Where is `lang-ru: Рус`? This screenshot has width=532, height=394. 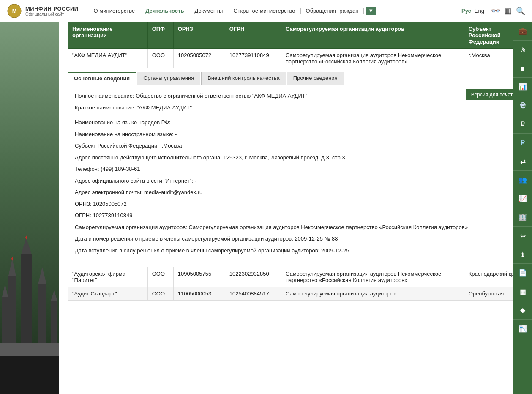 lang-ru: Рус is located at coordinates (467, 11).